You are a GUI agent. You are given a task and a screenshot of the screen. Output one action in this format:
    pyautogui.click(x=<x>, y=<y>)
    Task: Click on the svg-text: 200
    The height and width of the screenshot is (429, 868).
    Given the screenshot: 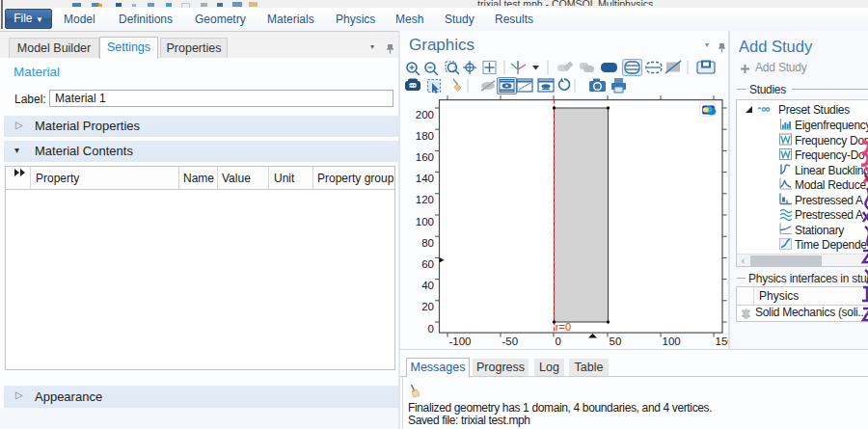 What is the action you would take?
    pyautogui.click(x=424, y=115)
    